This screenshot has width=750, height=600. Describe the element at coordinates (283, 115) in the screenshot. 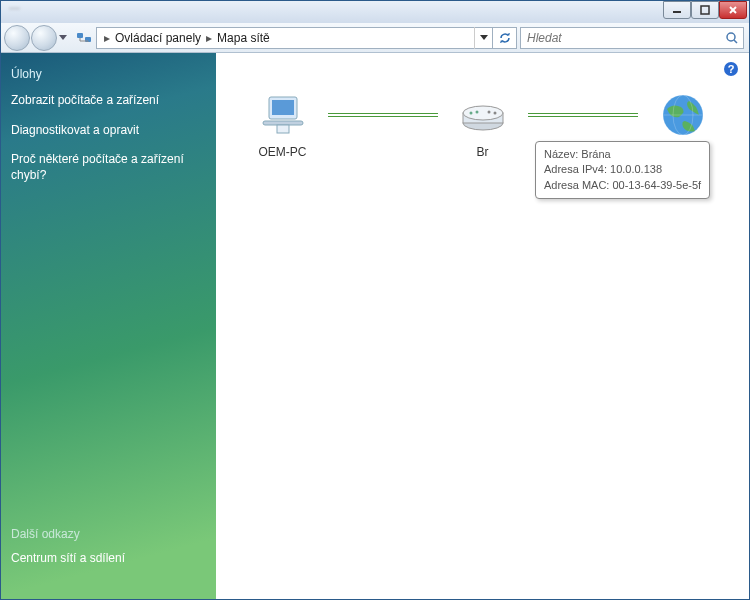

I see `computer-icon` at that location.